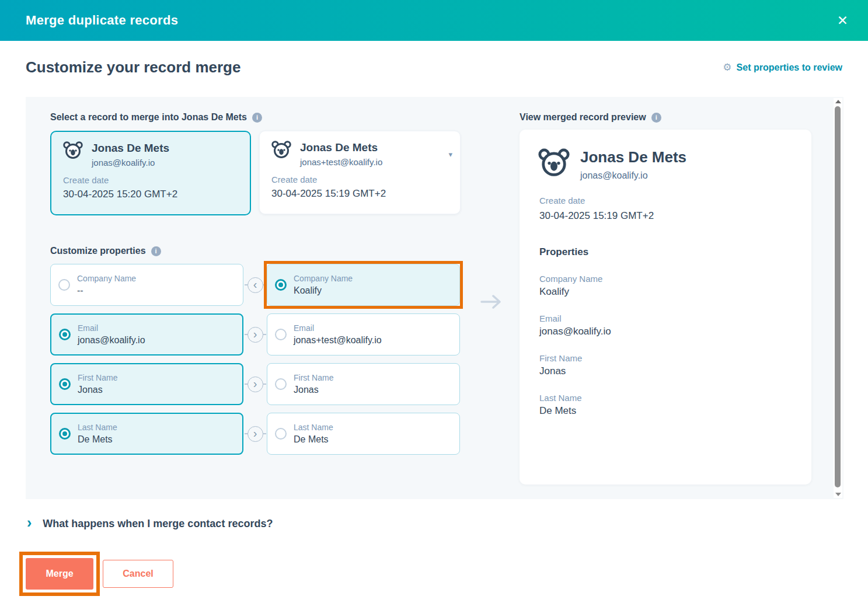  I want to click on close-icon: ✕, so click(843, 21).